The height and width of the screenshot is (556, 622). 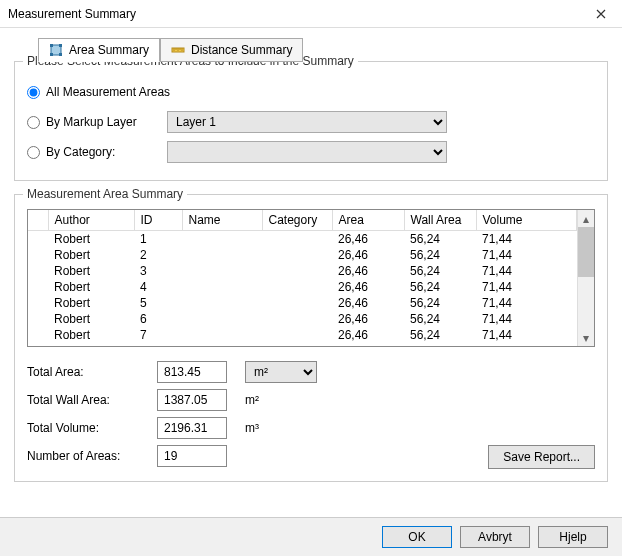 I want to click on tab-distance-summary: Distance Summary, so click(x=232, y=50).